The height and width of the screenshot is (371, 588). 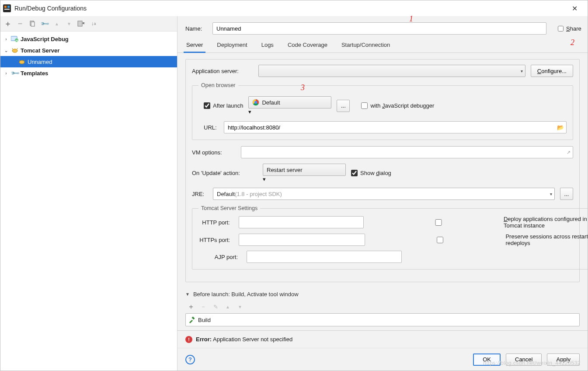 What do you see at coordinates (214, 152) in the screenshot?
I see `vm-options-label: VM options:` at bounding box center [214, 152].